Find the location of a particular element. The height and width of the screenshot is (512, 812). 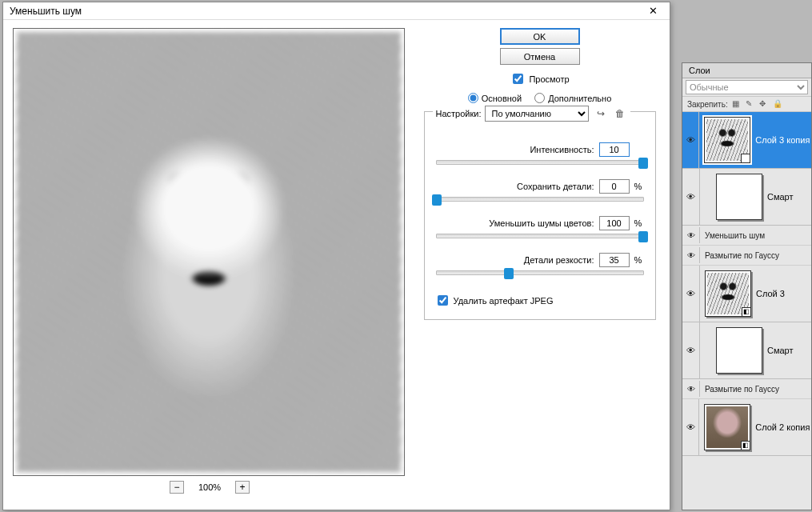

remove-jpeg-label: Удалить артефакт JPEG is located at coordinates (504, 301).